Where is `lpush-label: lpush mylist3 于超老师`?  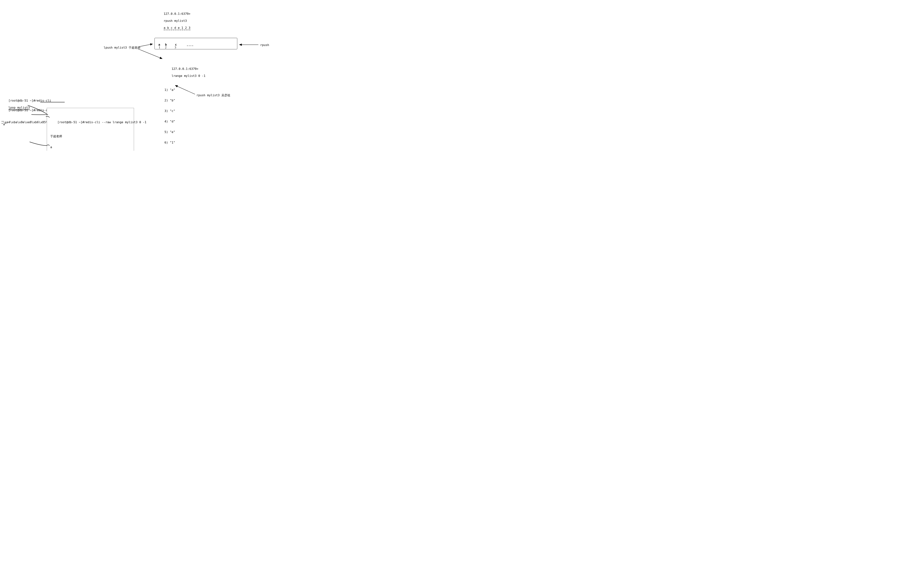
lpush-label: lpush mylist3 于超老师 is located at coordinates (122, 48).